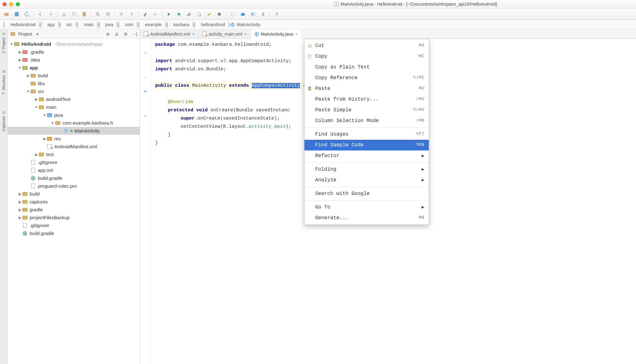 The width and height of the screenshot is (636, 364). What do you see at coordinates (145, 14) in the screenshot?
I see `make-button` at bounding box center [145, 14].